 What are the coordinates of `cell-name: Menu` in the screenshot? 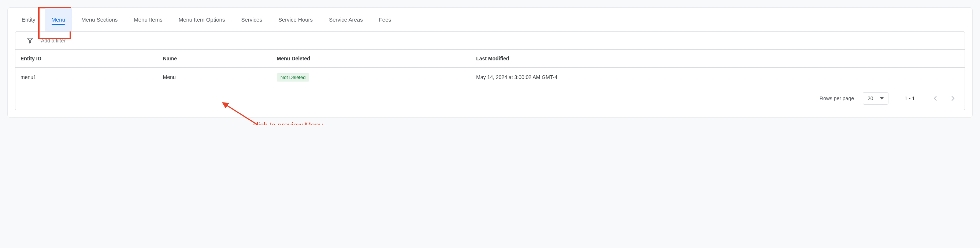 It's located at (215, 77).